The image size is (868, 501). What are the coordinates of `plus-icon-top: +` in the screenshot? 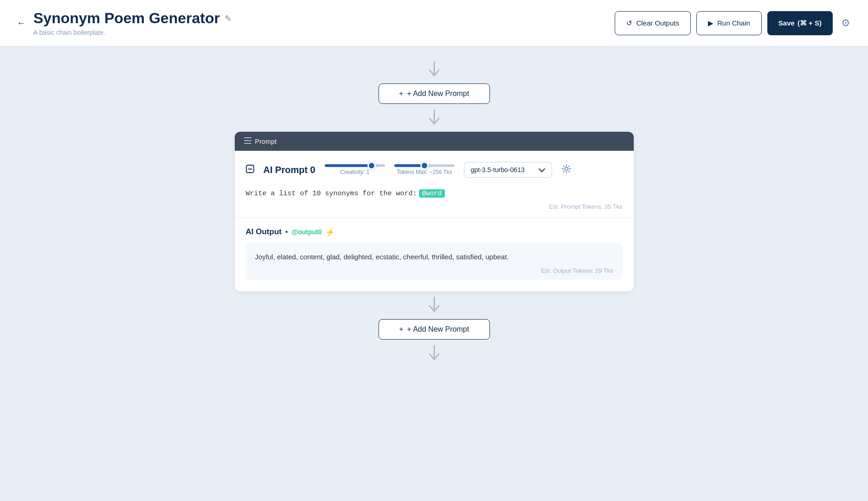 It's located at (401, 94).